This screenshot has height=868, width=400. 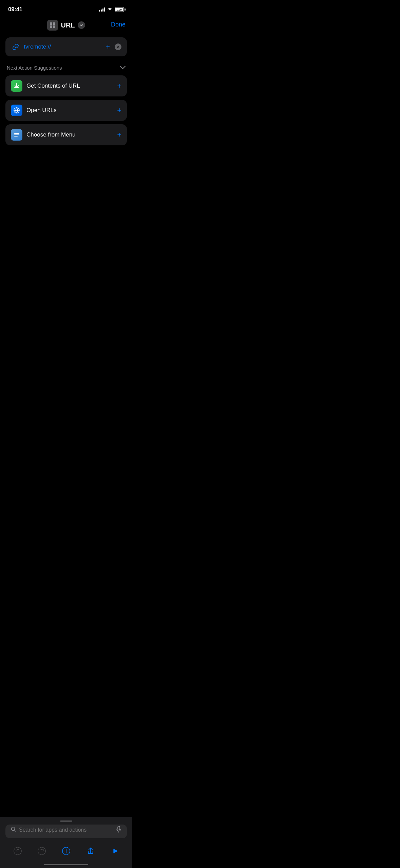 I want to click on status-time: 09:41, so click(x=15, y=10).